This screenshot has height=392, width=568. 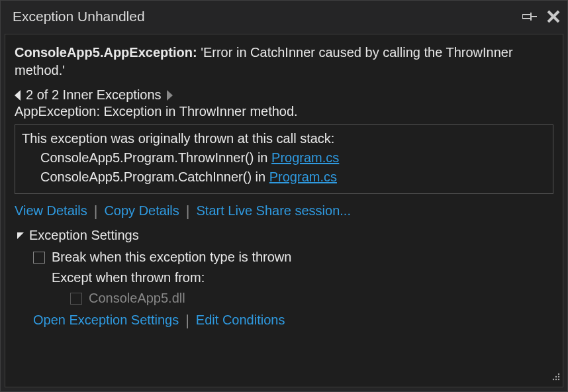 What do you see at coordinates (76, 299) in the screenshot?
I see `dll-checkbox` at bounding box center [76, 299].